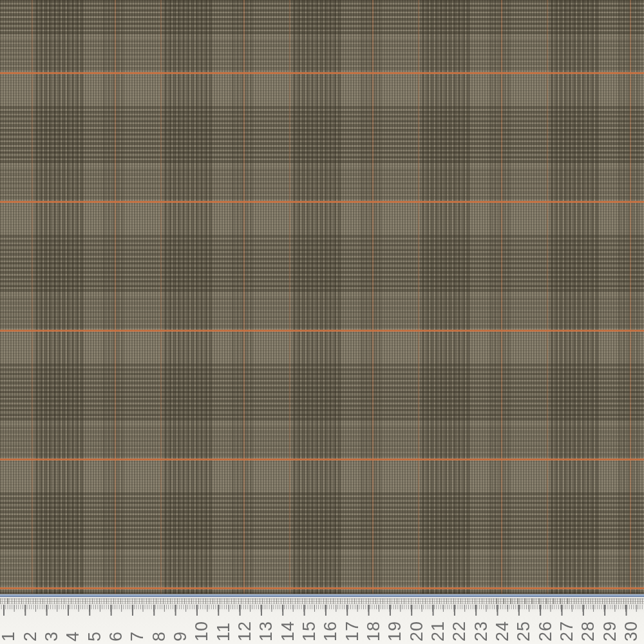 The height and width of the screenshot is (644, 644). What do you see at coordinates (180, 636) in the screenshot?
I see `ruler-number: 9` at bounding box center [180, 636].